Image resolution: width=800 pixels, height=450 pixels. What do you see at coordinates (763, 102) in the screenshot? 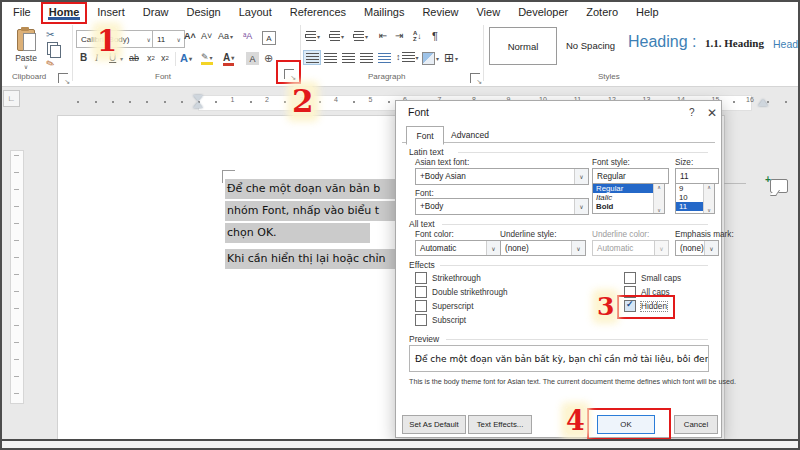
I see `right-indent-marker` at bounding box center [763, 102].